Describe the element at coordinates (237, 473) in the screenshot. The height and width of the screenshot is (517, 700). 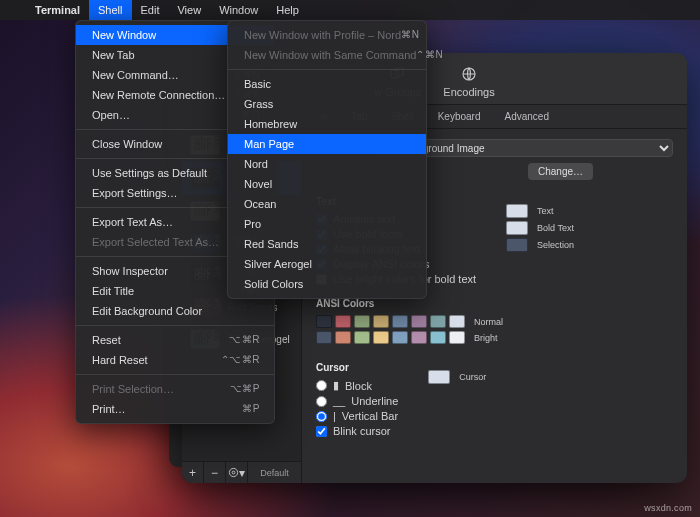
I see `profile-actions-button: ▾` at that location.